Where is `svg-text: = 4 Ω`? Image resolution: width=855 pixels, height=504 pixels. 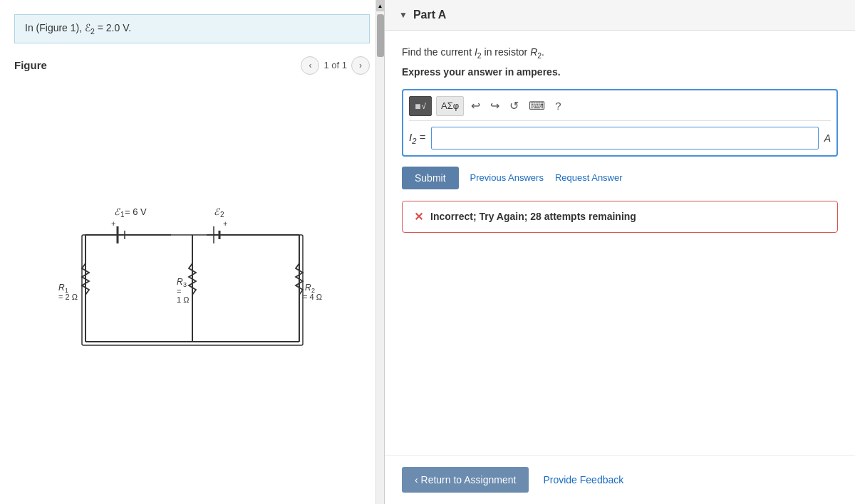 svg-text: = 4 Ω is located at coordinates (312, 297).